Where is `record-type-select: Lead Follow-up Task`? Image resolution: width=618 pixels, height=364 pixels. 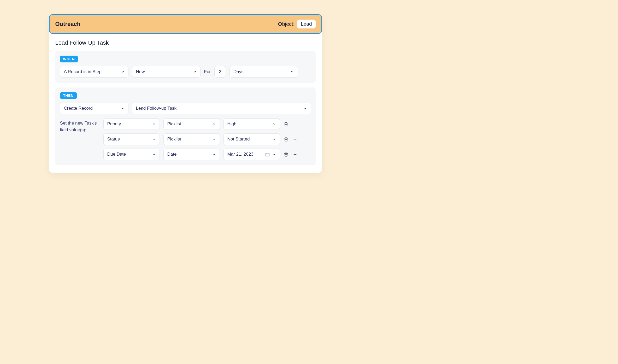 record-type-select: Lead Follow-up Task is located at coordinates (221, 108).